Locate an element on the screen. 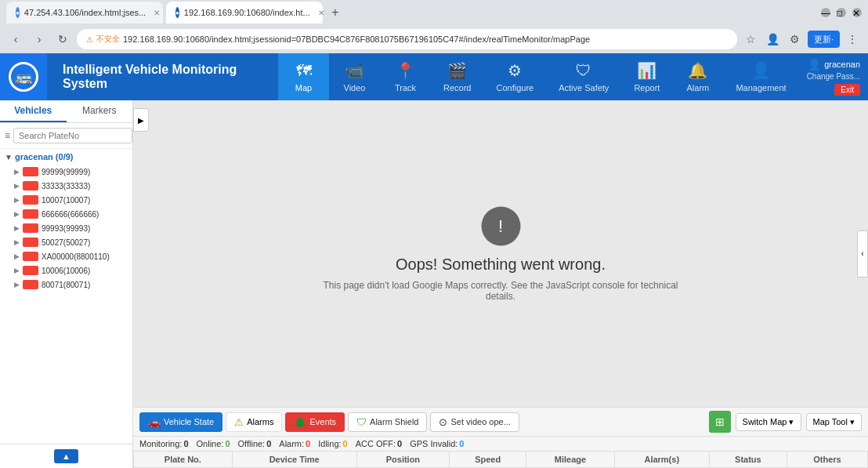 This screenshot has height=468, width=868. exit-button: Exit is located at coordinates (848, 89).